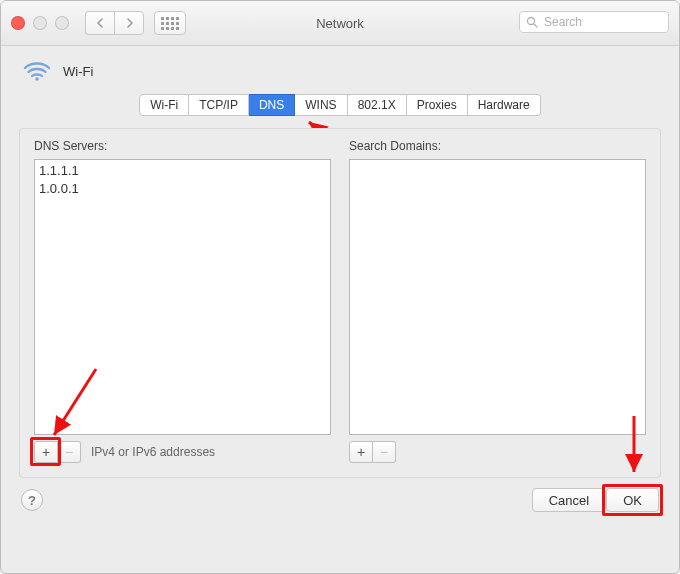 This screenshot has height=574, width=680. What do you see at coordinates (170, 23) in the screenshot?
I see `show-all-button` at bounding box center [170, 23].